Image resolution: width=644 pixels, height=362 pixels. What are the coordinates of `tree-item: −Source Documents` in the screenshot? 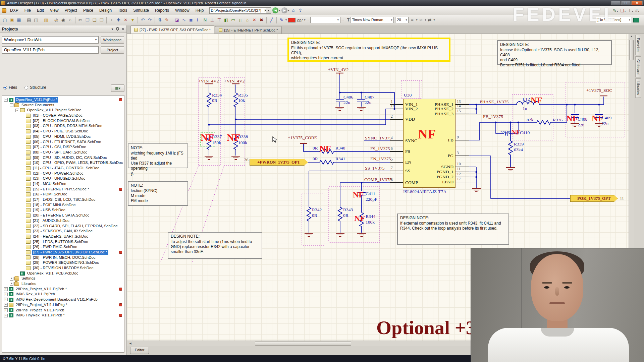 It's located at (63, 105).